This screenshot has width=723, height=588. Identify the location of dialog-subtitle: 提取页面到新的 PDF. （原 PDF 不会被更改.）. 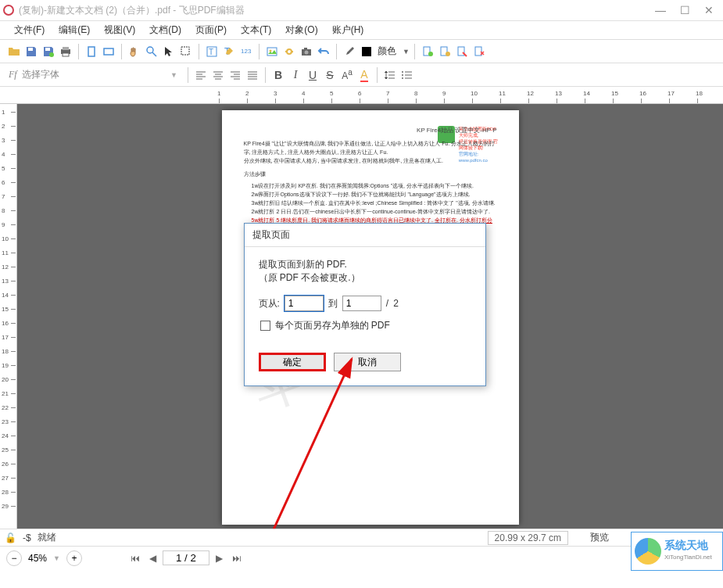
(365, 271).